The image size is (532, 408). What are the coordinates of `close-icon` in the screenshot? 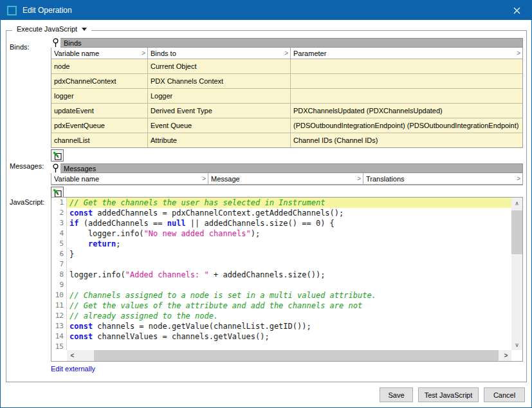 It's located at (517, 10).